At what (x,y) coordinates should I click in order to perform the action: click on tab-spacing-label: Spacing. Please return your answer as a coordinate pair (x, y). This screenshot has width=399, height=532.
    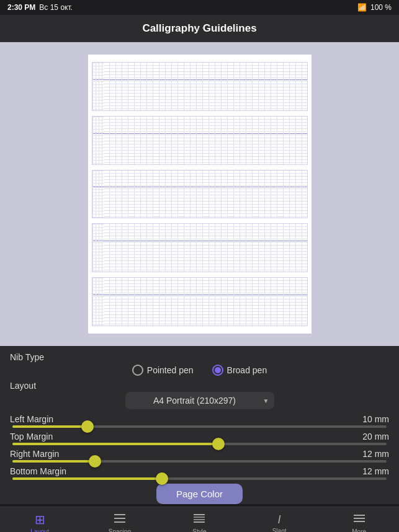
    Looking at the image, I should click on (120, 531).